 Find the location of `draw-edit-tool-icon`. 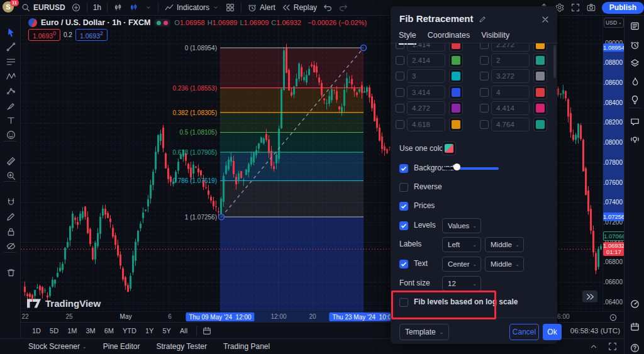

draw-edit-tool-icon is located at coordinates (11, 216).